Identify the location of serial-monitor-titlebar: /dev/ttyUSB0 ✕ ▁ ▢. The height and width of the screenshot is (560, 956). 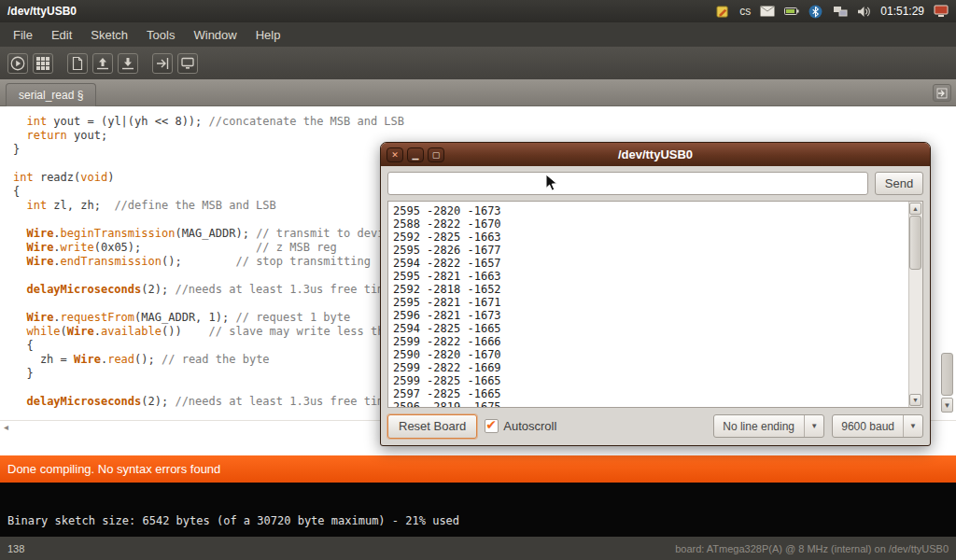
(655, 155).